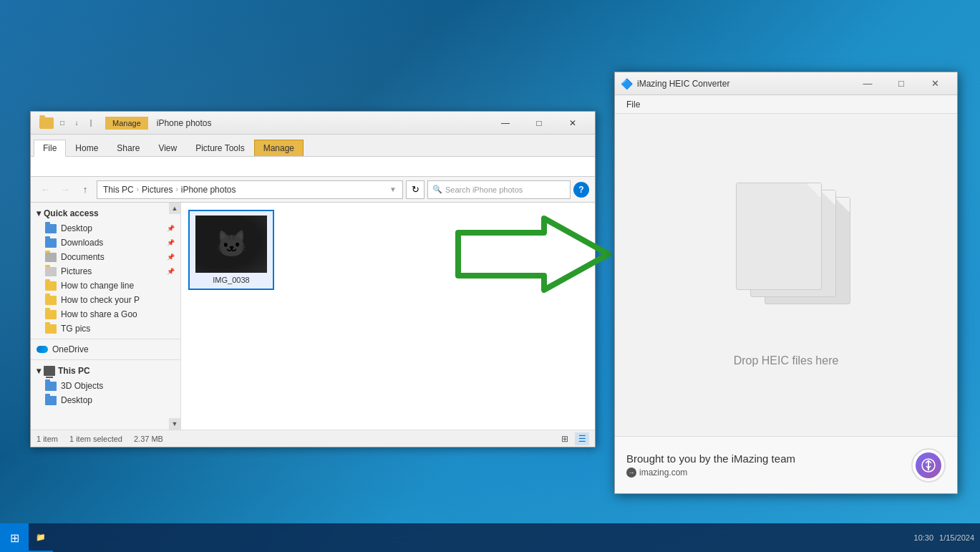  What do you see at coordinates (77, 400) in the screenshot?
I see `sidebar-desktop2-label: Desktop` at bounding box center [77, 400].